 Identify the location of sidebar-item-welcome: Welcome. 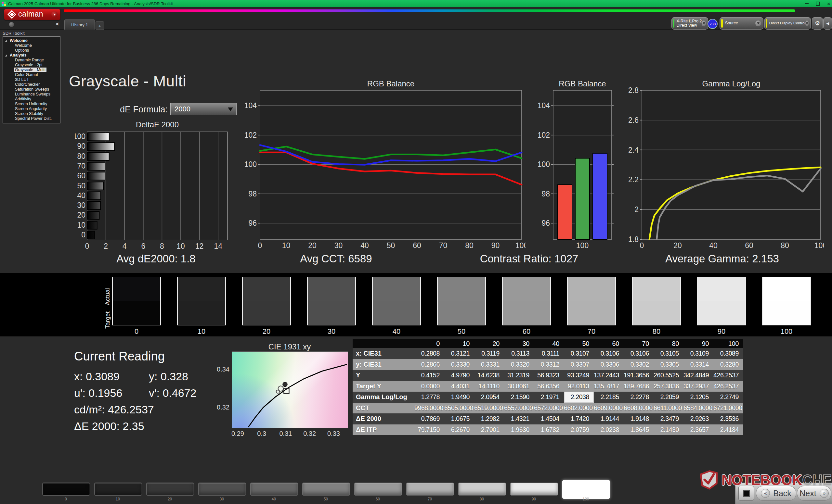
(32, 46).